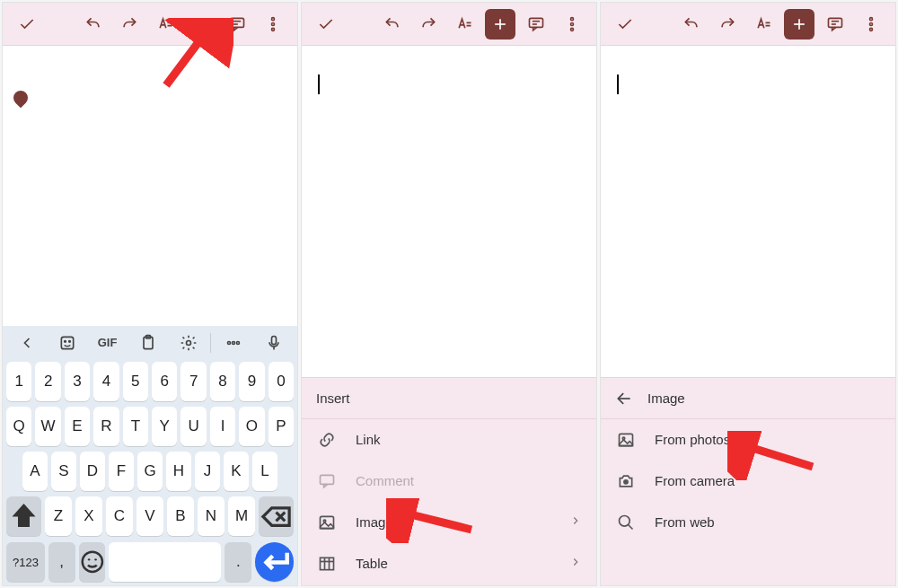 The height and width of the screenshot is (588, 898). I want to click on kb-clipboard-button, so click(147, 343).